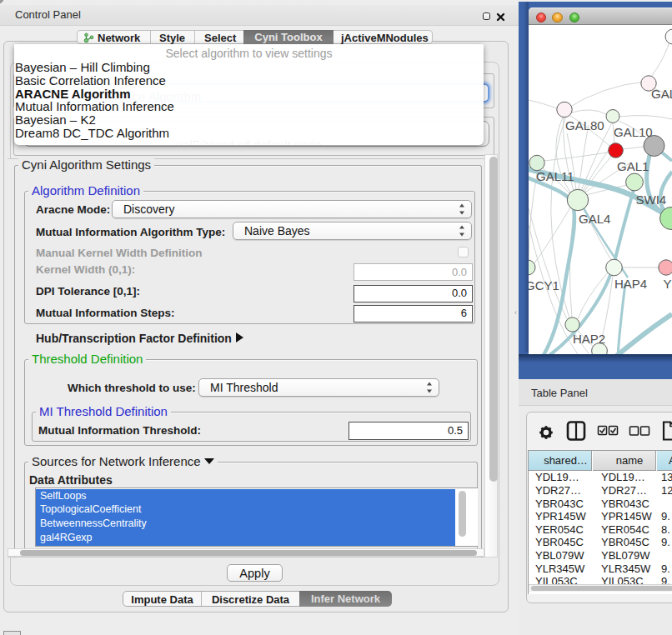  What do you see at coordinates (544, 285) in the screenshot?
I see `svg-text: GCY1` at bounding box center [544, 285].